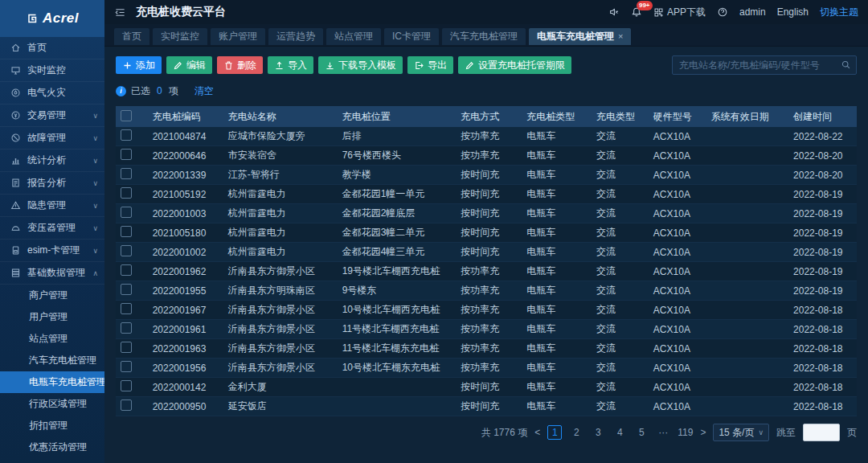 The image size is (868, 463). What do you see at coordinates (132, 37) in the screenshot?
I see `tab-home: 首页` at bounding box center [132, 37].